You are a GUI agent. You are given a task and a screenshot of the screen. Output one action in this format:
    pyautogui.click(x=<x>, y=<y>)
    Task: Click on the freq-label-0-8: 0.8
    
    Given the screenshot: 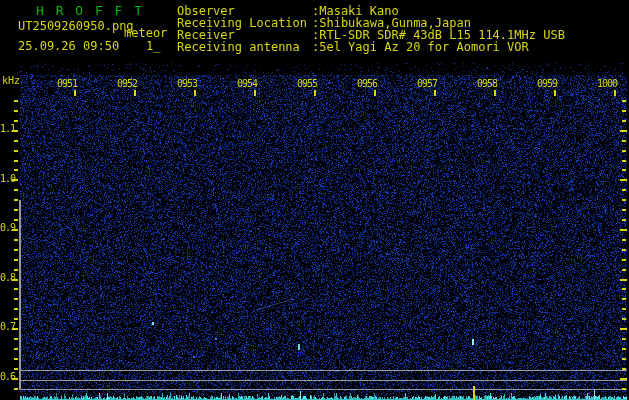 What is the action you would take?
    pyautogui.click(x=8, y=278)
    